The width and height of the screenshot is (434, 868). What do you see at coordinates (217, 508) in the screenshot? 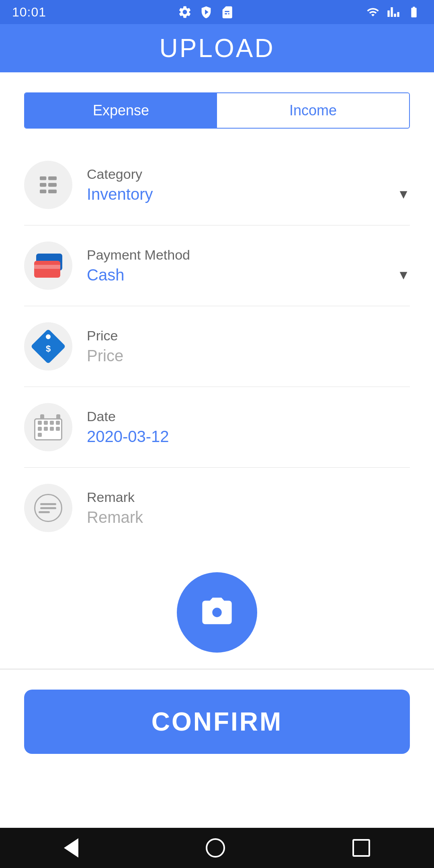
I see `remark-row: Remark Remark` at bounding box center [217, 508].